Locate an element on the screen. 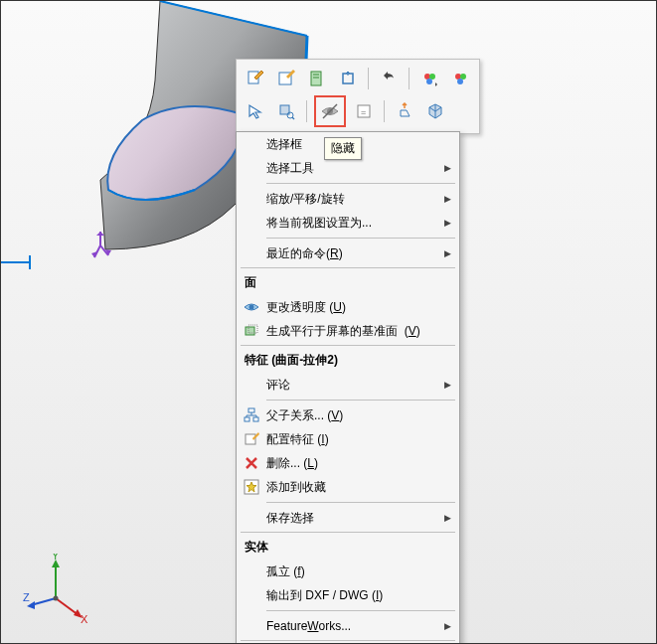 Image resolution: width=657 pixels, height=644 pixels. menu-section-feature: 特征 (曲面-拉伸2) is located at coordinates (348, 360).